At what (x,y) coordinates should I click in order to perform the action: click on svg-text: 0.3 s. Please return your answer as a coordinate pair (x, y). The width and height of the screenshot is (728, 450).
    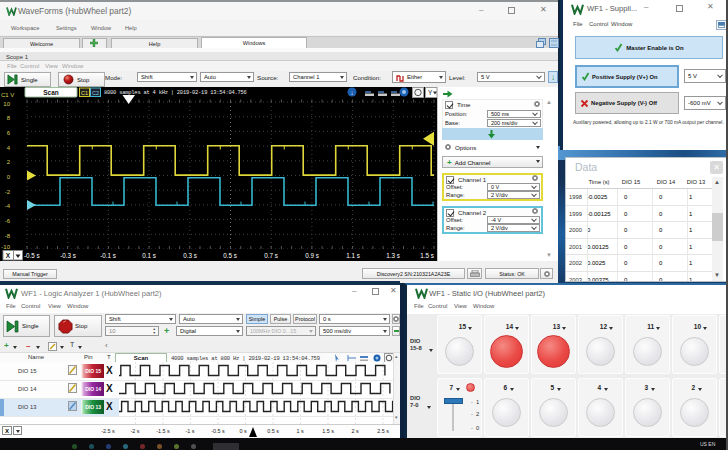
    Looking at the image, I should click on (190, 256).